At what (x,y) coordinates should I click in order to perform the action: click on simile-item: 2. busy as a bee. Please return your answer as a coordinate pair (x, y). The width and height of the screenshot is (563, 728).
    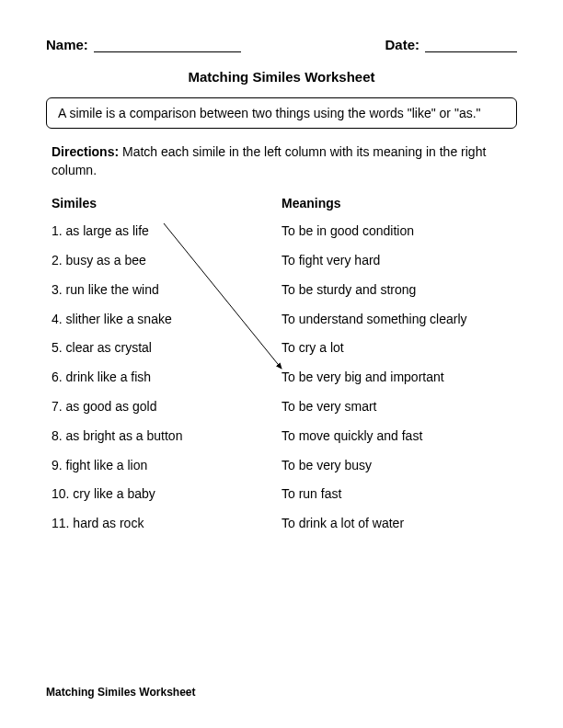
    Looking at the image, I should click on (167, 261).